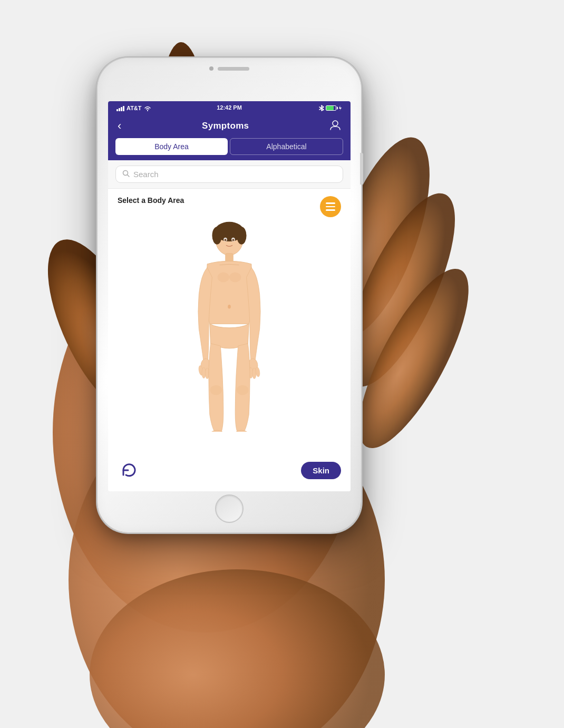 The height and width of the screenshot is (728, 564). What do you see at coordinates (229, 108) in the screenshot?
I see `status-bar-time: 12:42 PM` at bounding box center [229, 108].